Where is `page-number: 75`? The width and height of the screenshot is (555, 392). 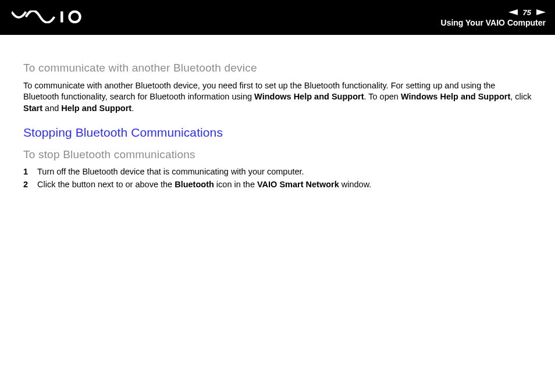
page-number: 75 is located at coordinates (527, 13).